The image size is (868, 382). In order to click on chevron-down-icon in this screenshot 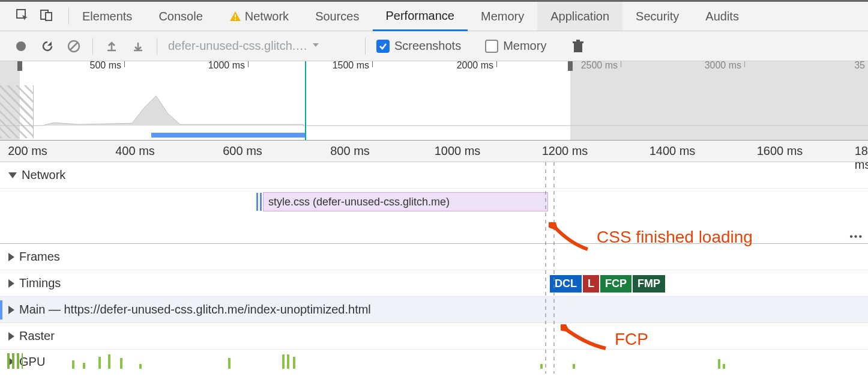, I will do `click(316, 46)`.